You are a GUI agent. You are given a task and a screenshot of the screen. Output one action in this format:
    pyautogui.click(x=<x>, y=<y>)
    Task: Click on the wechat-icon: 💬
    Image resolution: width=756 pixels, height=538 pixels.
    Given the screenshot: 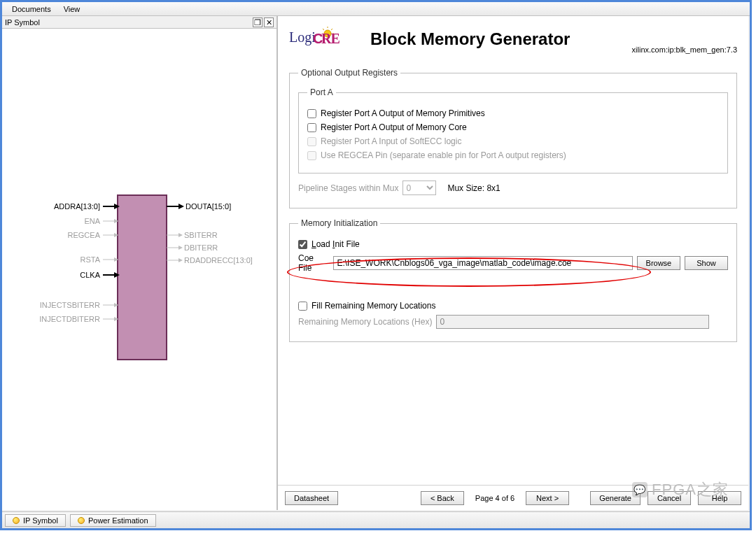 What is the action you would take?
    pyautogui.click(x=640, y=490)
    